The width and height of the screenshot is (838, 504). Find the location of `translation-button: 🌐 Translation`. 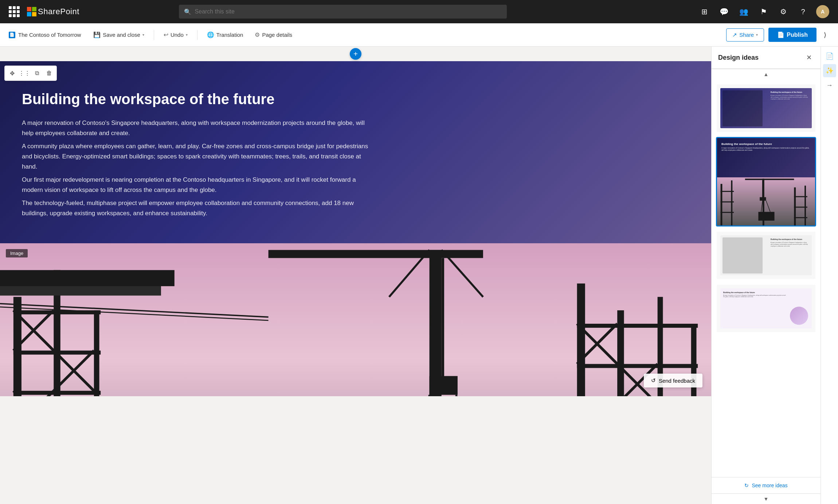

translation-button: 🌐 Translation is located at coordinates (225, 35).